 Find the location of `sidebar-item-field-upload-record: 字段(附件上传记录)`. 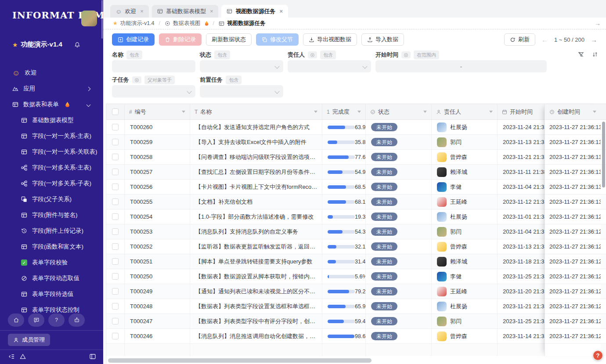

sidebar-item-field-upload-record: 字段(附件上传记录) is located at coordinates (52, 231).